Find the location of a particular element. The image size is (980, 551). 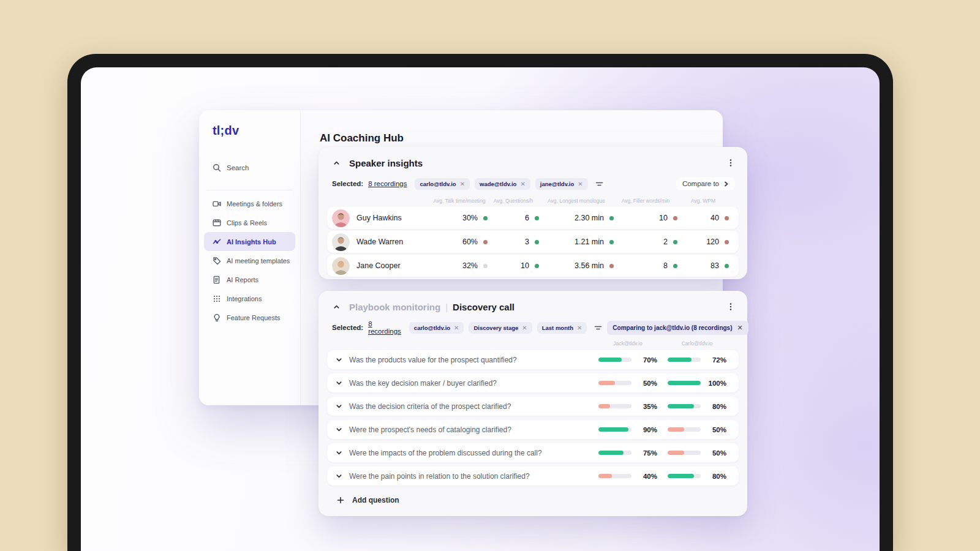

sidebar-item-label: Meetings & folders is located at coordinates (255, 204).